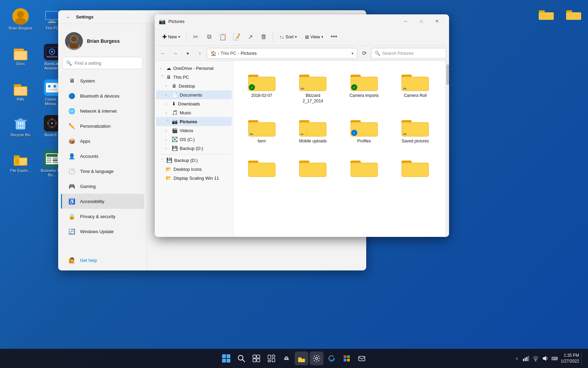  I want to click on fe-sidebar-videos: › 🎬 Videos, so click(194, 130).